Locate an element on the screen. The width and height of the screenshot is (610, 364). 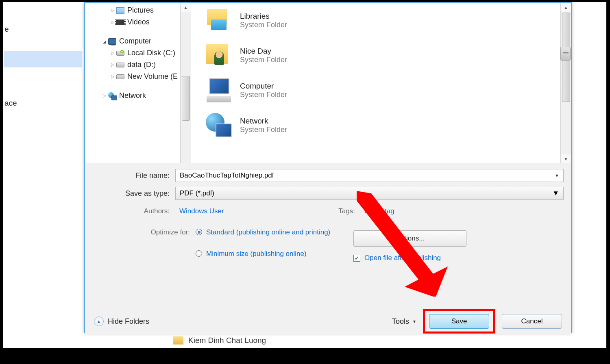
save-type-combo: PDF (*.pdf) ▼ is located at coordinates (369, 193).